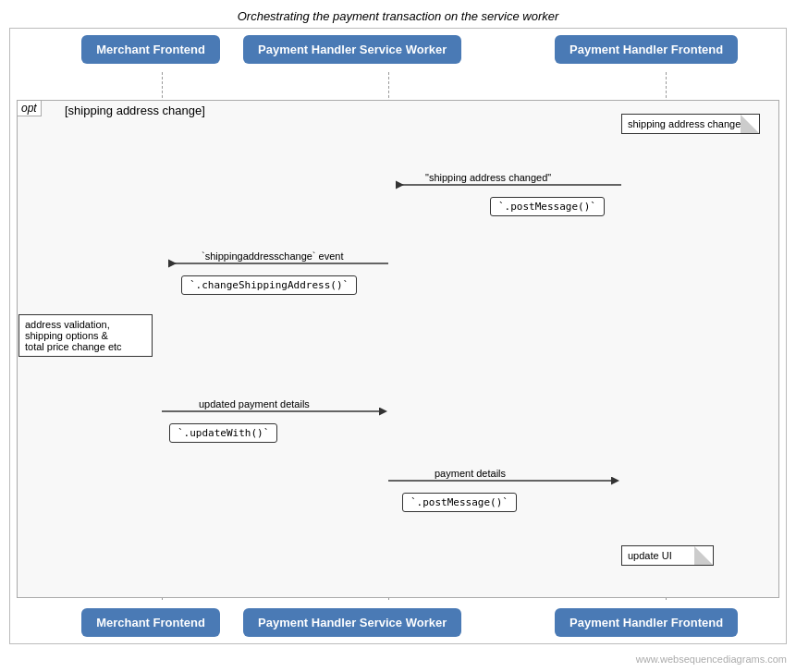 This screenshot has width=796, height=672. What do you see at coordinates (646, 50) in the screenshot?
I see `actor-payment-handler-top: Payment Handler Frontend` at bounding box center [646, 50].